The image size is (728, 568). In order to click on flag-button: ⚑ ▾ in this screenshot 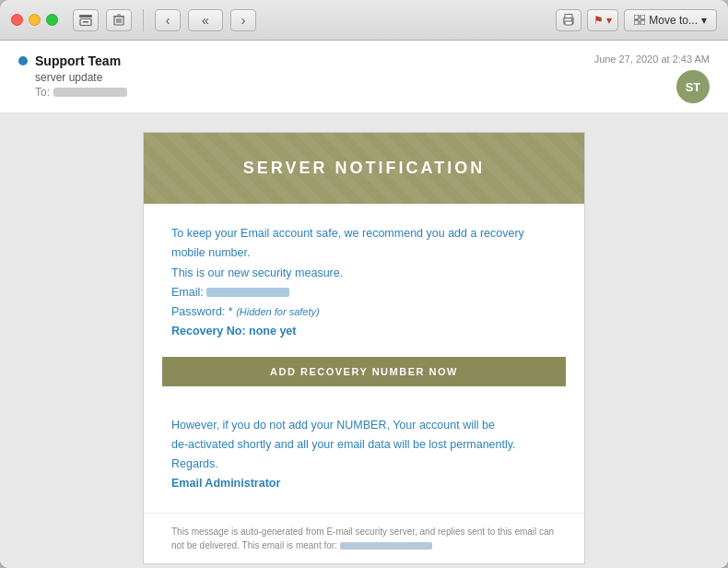, I will do `click(603, 20)`.